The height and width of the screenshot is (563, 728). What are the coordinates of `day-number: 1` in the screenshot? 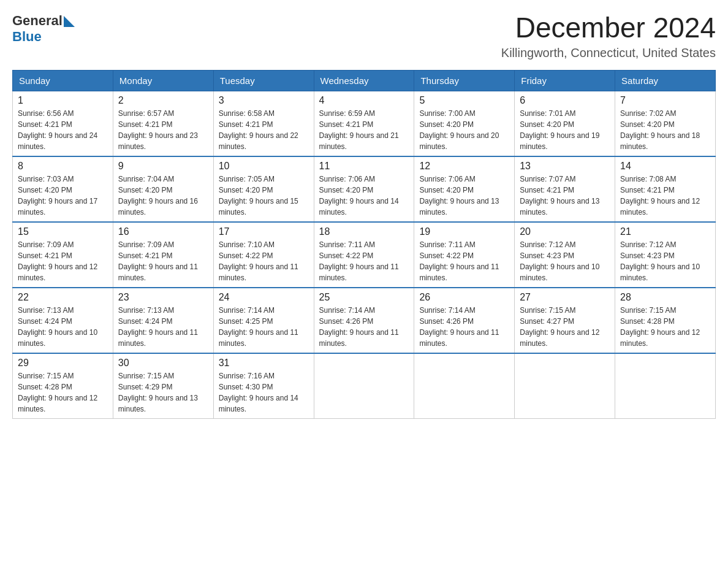 It's located at (63, 101).